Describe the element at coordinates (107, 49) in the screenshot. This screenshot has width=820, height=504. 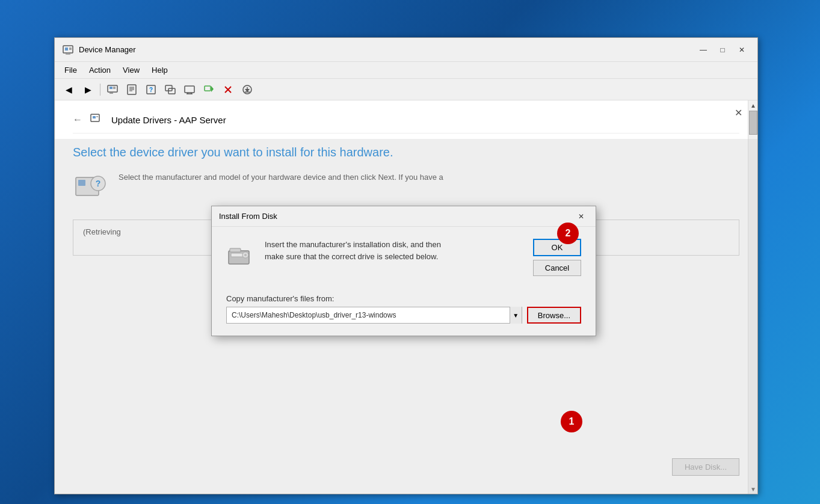
I see `window-title: Device Manager` at that location.